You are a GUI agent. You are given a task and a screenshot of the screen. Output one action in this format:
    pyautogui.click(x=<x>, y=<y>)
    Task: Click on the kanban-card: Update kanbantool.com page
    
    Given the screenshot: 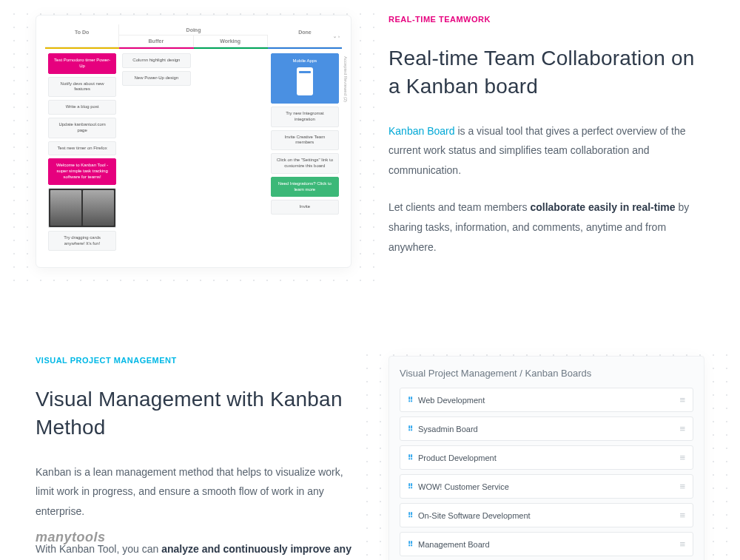 What is the action you would take?
    pyautogui.click(x=82, y=128)
    